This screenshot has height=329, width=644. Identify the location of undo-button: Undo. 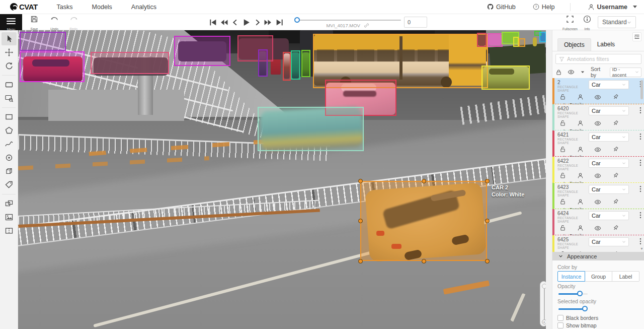
(54, 24).